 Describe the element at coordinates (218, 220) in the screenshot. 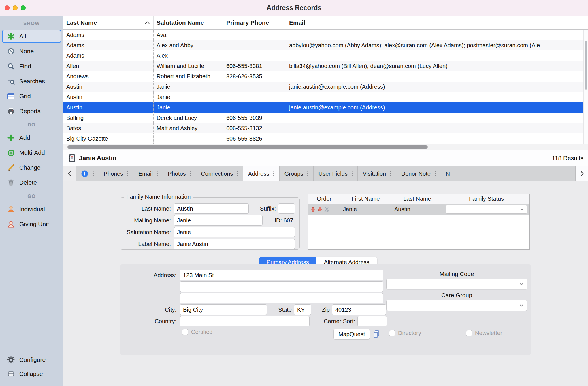

I see `mailing-name-field` at that location.